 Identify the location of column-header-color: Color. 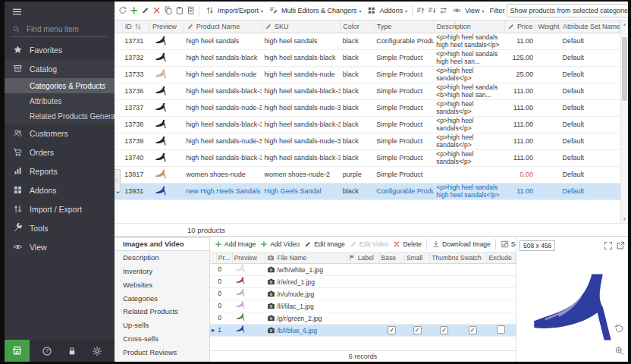
(358, 27).